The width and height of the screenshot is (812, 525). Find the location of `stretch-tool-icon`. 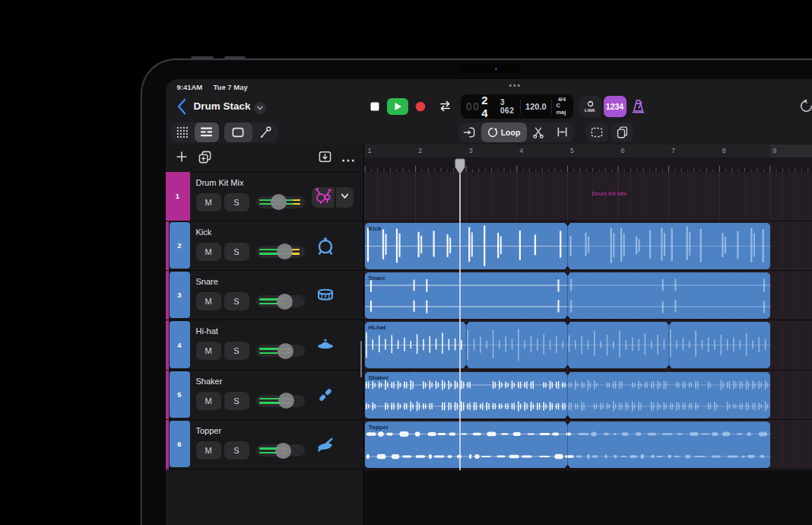

stretch-tool-icon is located at coordinates (563, 132).